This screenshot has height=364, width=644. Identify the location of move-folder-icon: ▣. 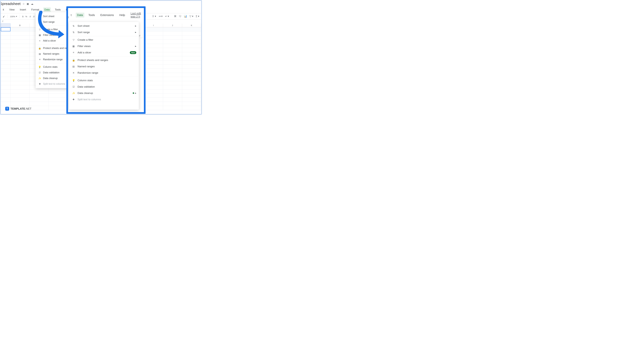
(28, 4).